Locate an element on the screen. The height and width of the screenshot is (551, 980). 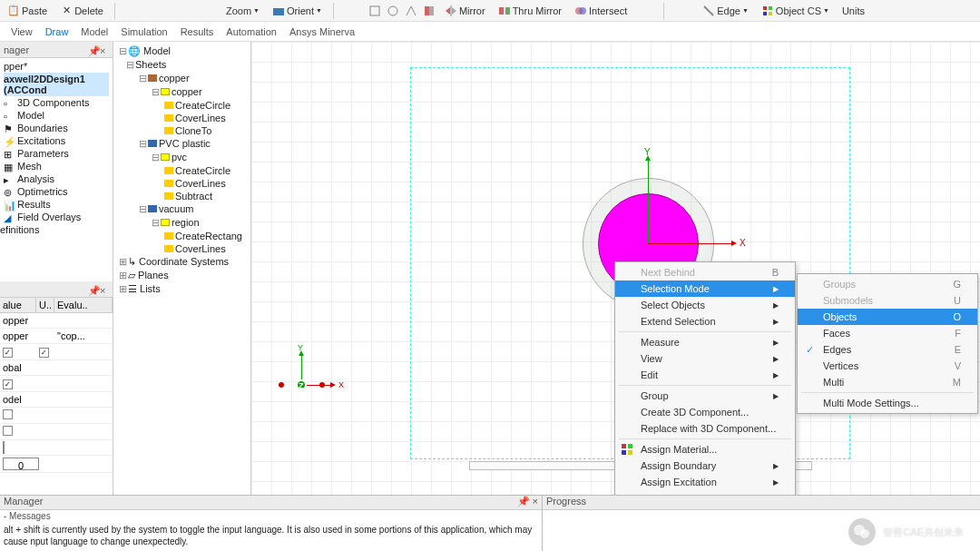
zoom-button: Zoom▼ is located at coordinates (243, 11).